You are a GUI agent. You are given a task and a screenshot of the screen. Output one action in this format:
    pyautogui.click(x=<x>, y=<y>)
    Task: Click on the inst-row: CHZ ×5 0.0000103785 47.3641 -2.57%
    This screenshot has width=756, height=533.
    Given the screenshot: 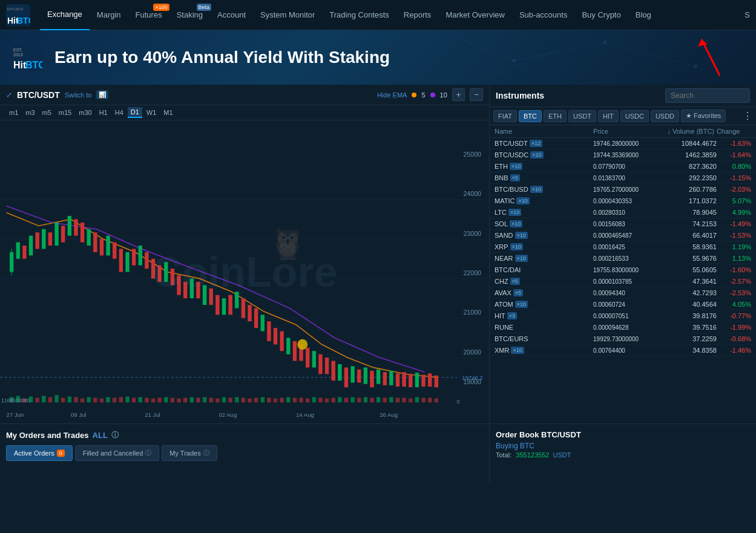 What is the action you would take?
    pyautogui.click(x=623, y=282)
    